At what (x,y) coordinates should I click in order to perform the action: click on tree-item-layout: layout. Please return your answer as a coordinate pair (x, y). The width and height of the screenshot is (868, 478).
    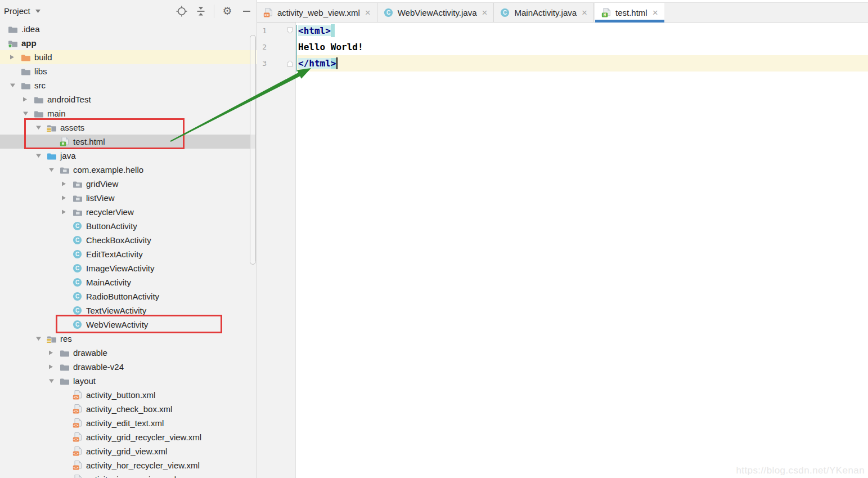
    Looking at the image, I should click on (128, 381).